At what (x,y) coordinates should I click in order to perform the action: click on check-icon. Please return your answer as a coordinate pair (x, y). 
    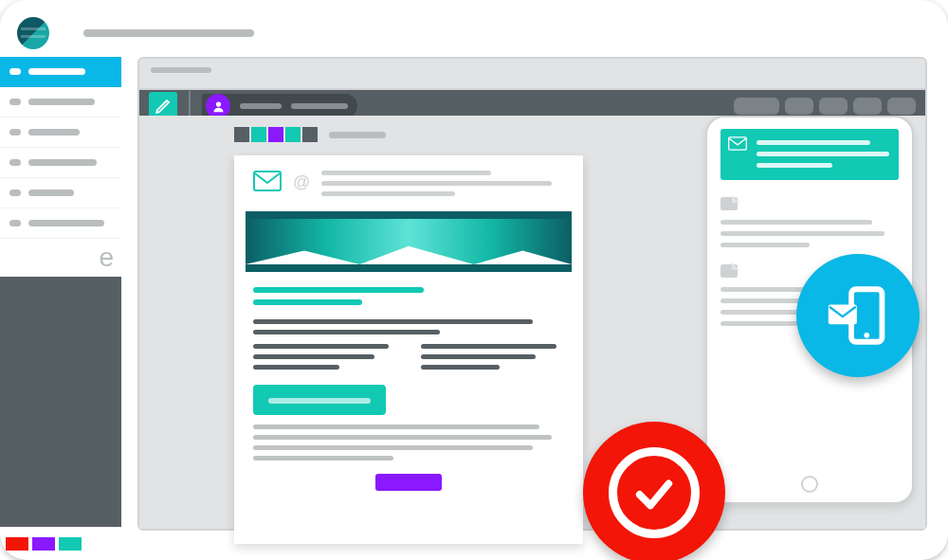
    Looking at the image, I should click on (654, 493).